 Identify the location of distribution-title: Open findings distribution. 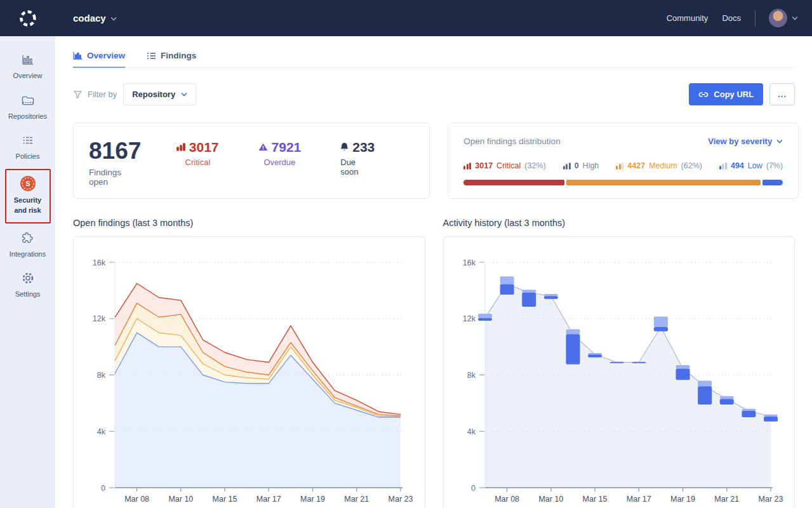
(512, 141).